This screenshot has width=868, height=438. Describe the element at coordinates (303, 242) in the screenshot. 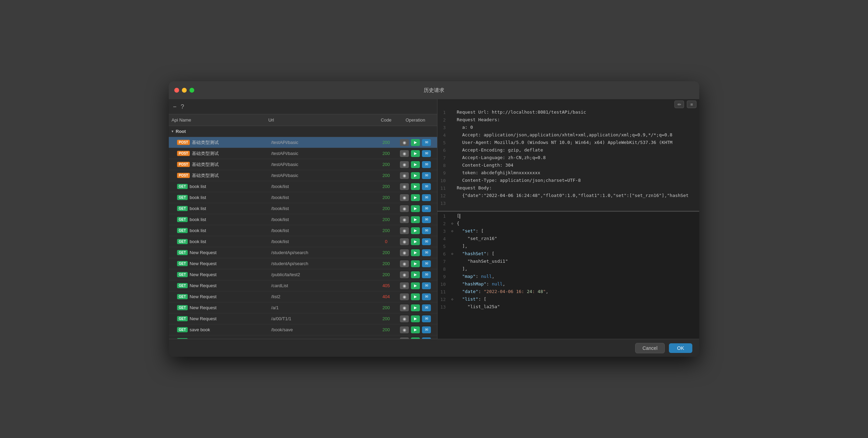

I see `table-row: GET book list /book/list 0 ◉ ▶ ✉` at that location.